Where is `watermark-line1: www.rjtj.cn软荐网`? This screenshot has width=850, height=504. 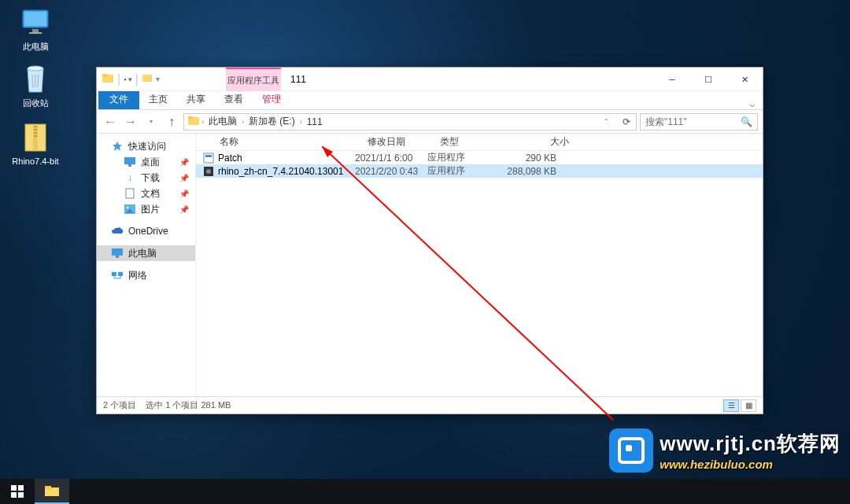
watermark-line1: www.rjtj.cn软荐网 is located at coordinates (750, 443).